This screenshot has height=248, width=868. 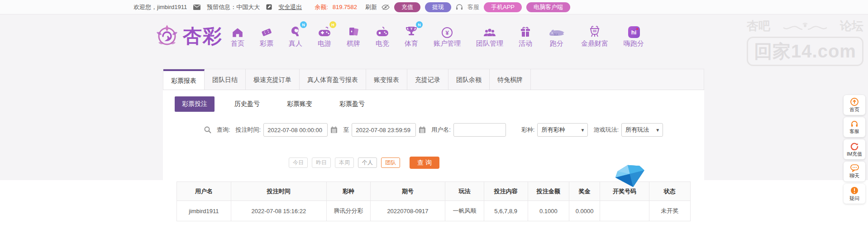 What do you see at coordinates (204, 211) in the screenshot?
I see `cell-username: jimbird1911` at bounding box center [204, 211].